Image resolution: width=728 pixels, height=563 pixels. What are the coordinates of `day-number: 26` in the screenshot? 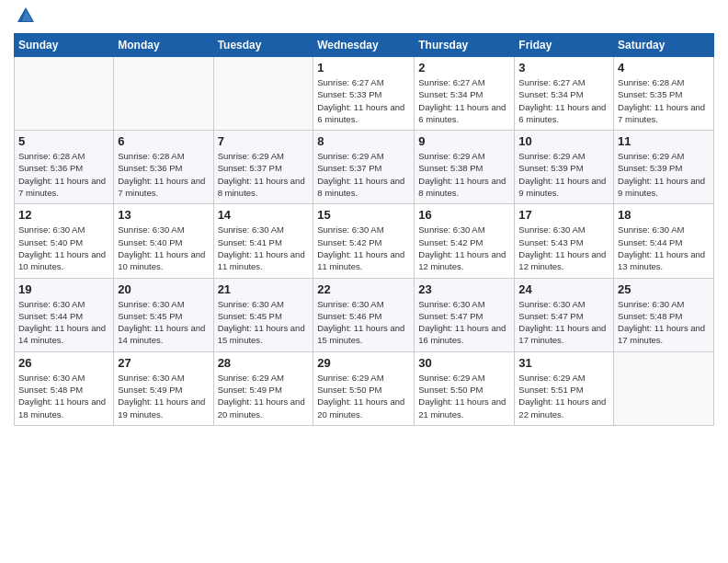 It's located at (64, 362).